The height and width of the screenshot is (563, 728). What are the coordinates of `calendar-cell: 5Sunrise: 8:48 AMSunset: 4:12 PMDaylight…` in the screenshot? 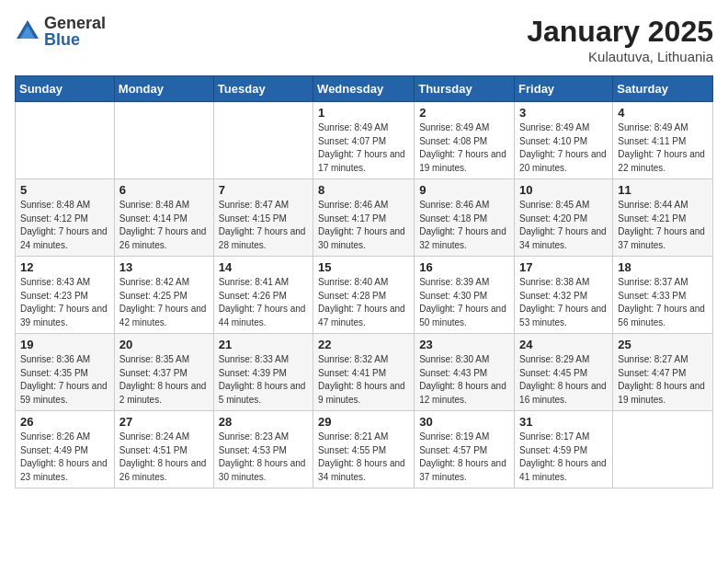 It's located at (65, 218).